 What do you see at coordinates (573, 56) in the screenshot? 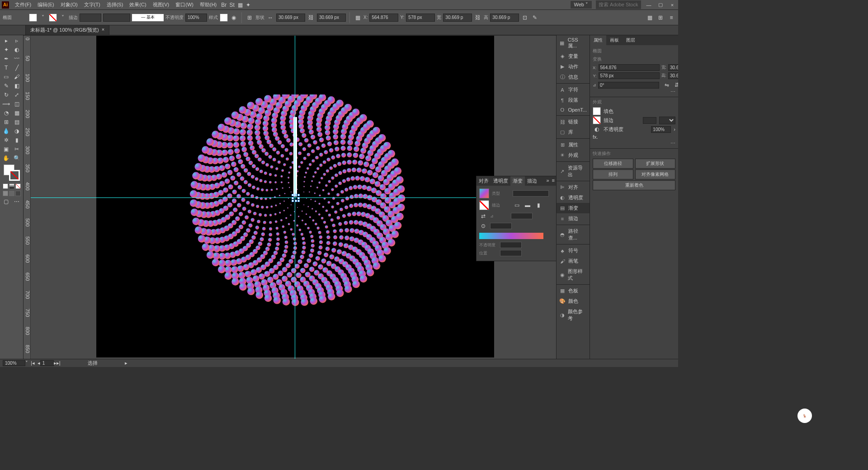
I see `panel-variables: ◈变量` at bounding box center [573, 56].